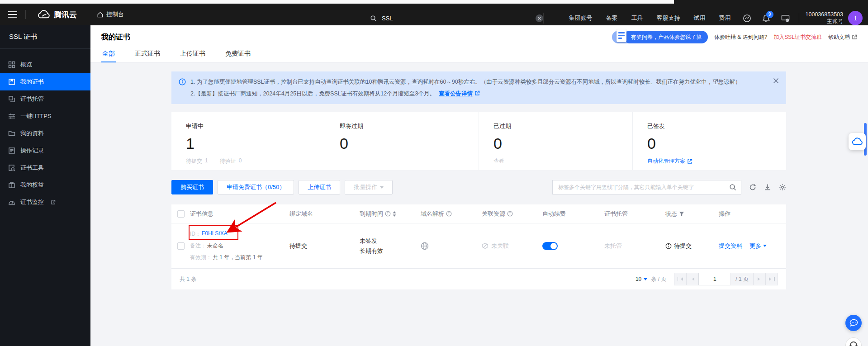 The width and height of the screenshot is (868, 346). Describe the element at coordinates (733, 187) in the screenshot. I see `search-icon` at that location.